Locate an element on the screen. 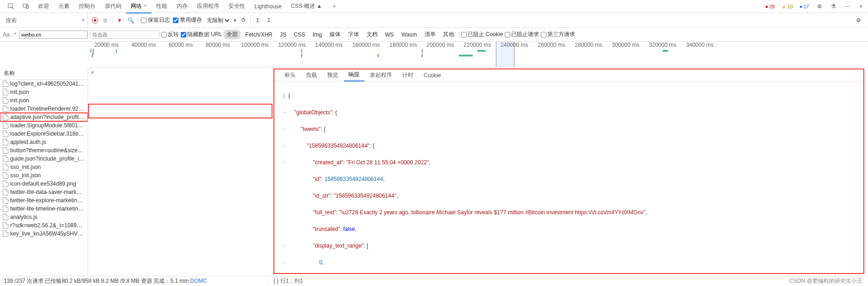 Image resolution: width=868 pixels, height=286 pixels. close-icon: × is located at coordinates (146, 6).